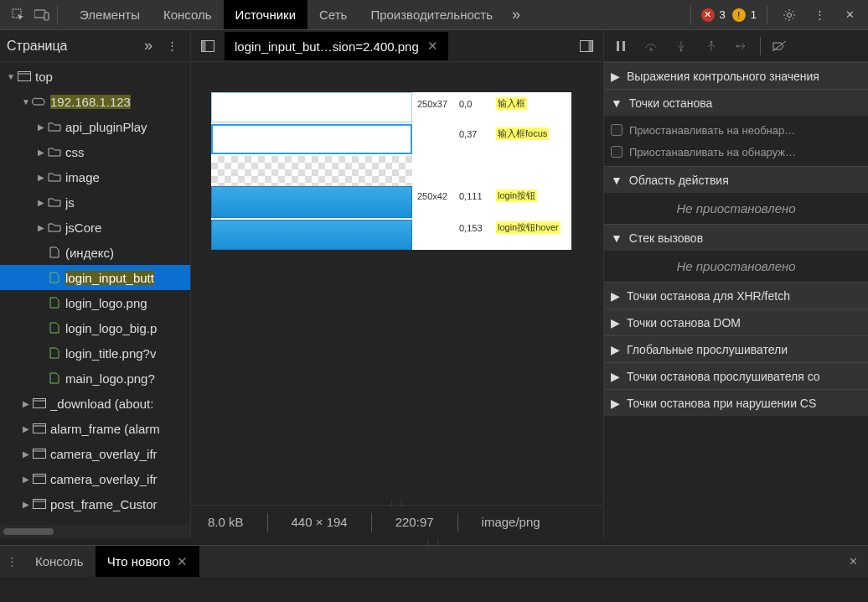 This screenshot has width=868, height=602. What do you see at coordinates (337, 46) in the screenshot?
I see `file-tab: login_input_but…sion=2.400.png ✕` at bounding box center [337, 46].